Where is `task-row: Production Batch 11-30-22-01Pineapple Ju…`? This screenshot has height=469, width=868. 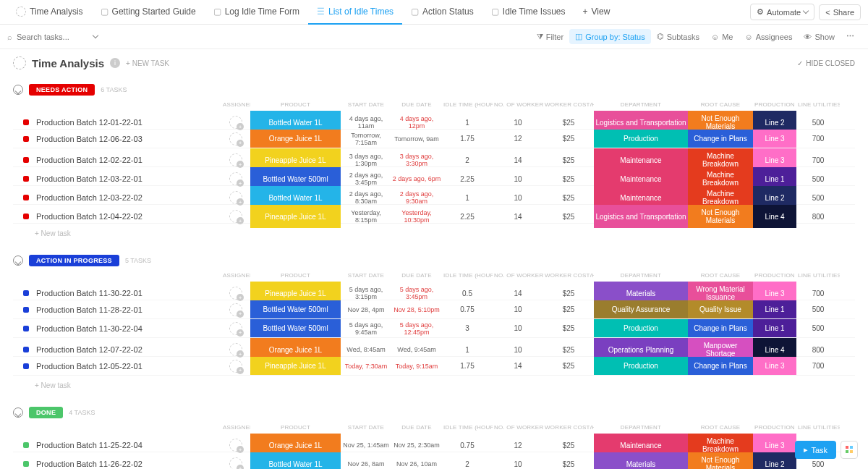
task-row: Production Batch 11-30-22-01Pineapple Ju… is located at coordinates (434, 291).